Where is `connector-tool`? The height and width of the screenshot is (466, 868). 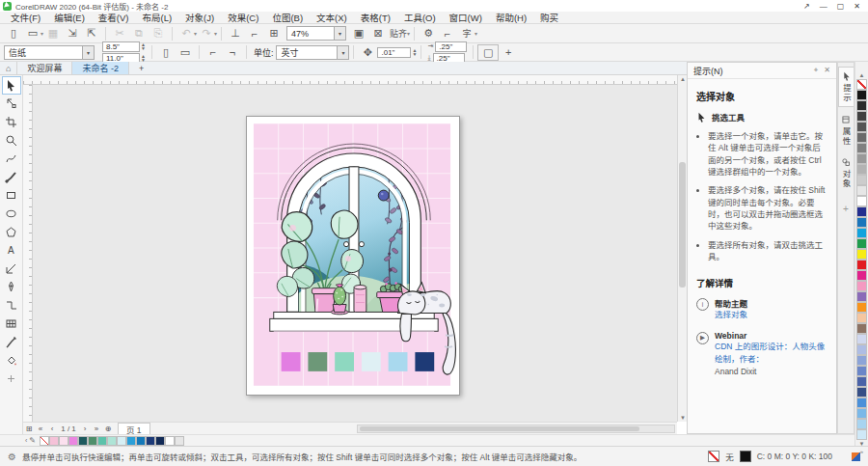
connector-tool is located at coordinates (12, 305).